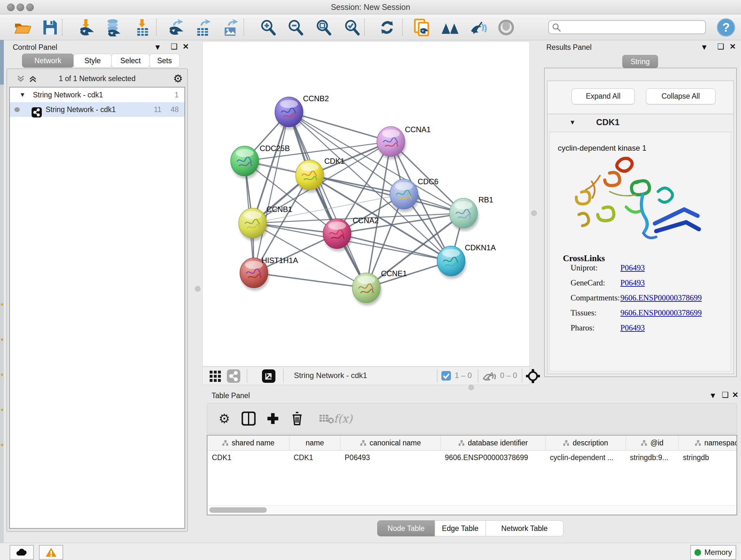 This screenshot has height=560, width=741. Describe the element at coordinates (714, 552) in the screenshot. I see `memory-button: Memory` at that location.